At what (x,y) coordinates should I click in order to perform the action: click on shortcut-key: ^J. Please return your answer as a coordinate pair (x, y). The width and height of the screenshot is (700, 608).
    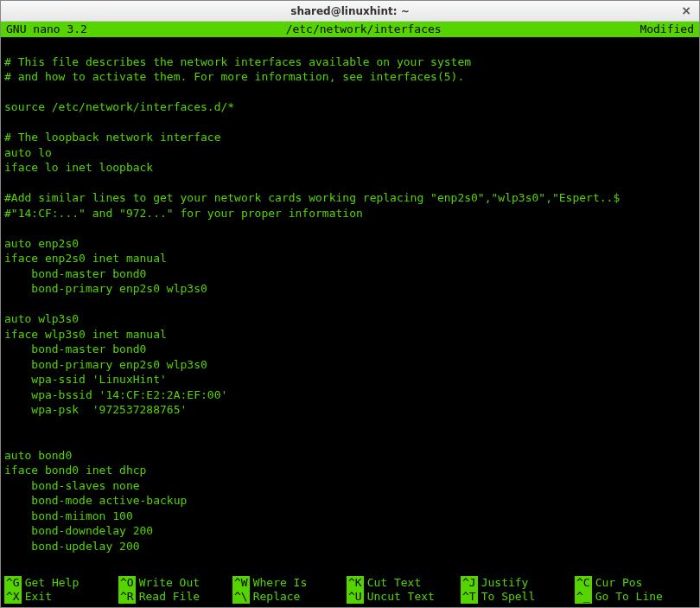
    Looking at the image, I should click on (469, 583).